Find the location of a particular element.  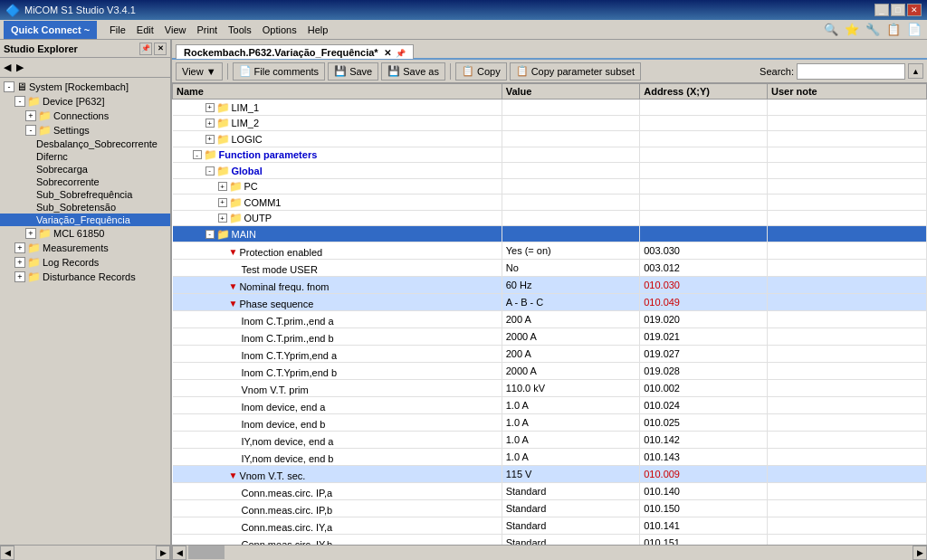

studio-header-controls: 📌 ✕ is located at coordinates (153, 49).